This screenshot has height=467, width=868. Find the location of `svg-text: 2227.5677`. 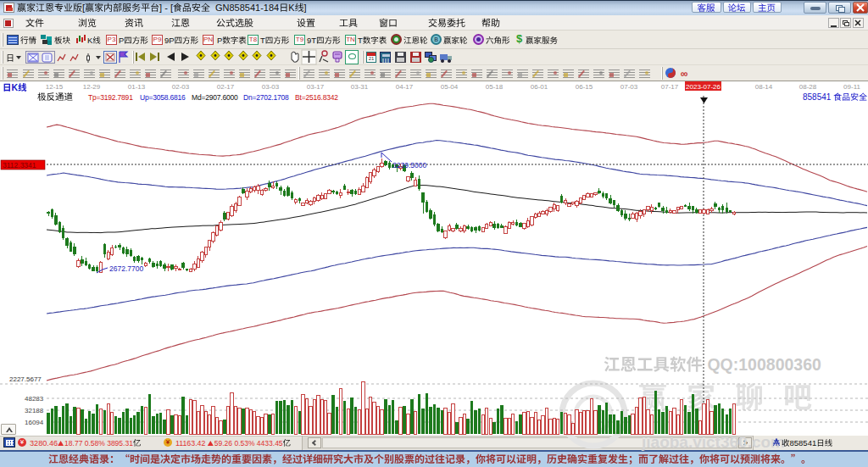

svg-text: 2227.5677 is located at coordinates (25, 380).